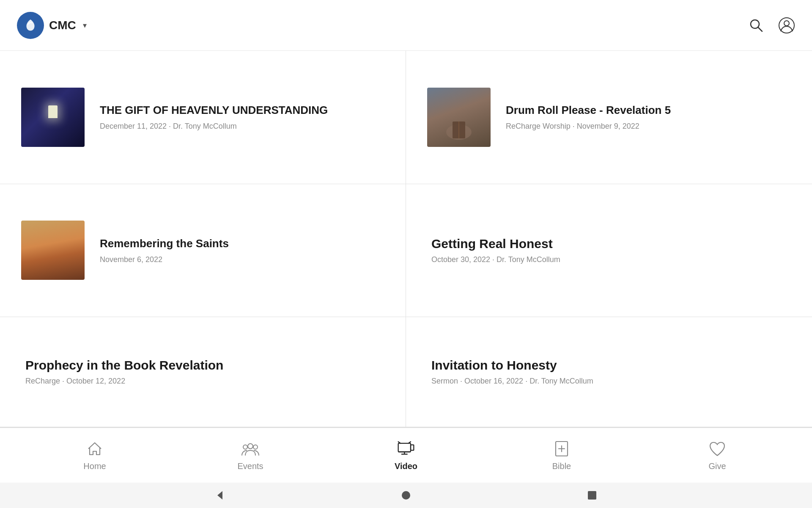 The image size is (812, 508). What do you see at coordinates (717, 449) in the screenshot?
I see `give-icon` at bounding box center [717, 449].